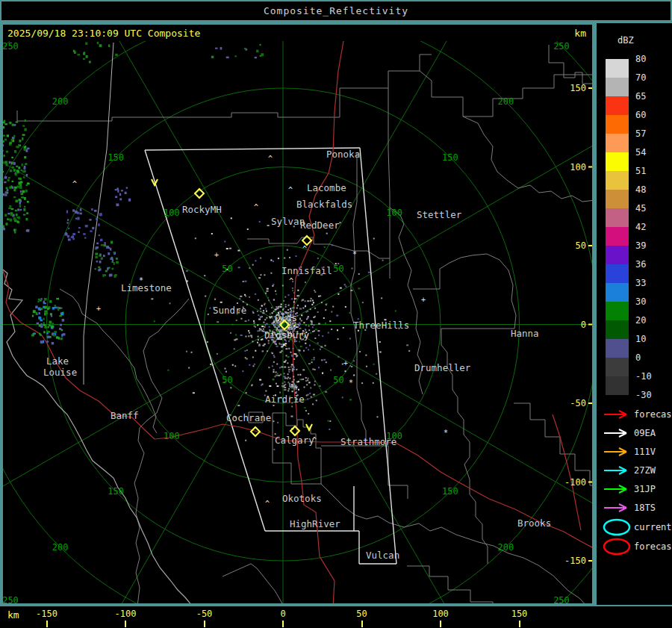 Image resolution: width=672 pixels, height=628 pixels. I want to click on legend-arrow-label: 18TS, so click(645, 508).